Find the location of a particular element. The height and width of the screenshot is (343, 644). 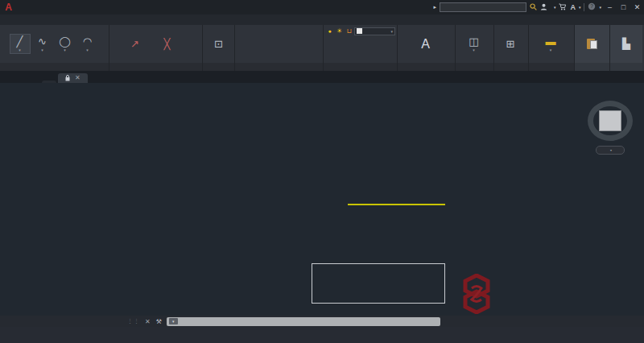

sonalabs-watermark is located at coordinates (479, 294).